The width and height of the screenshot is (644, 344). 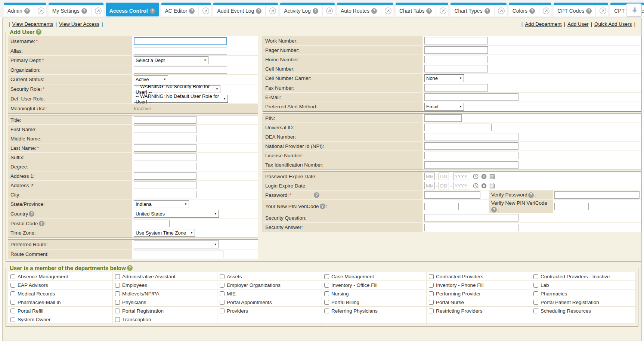 What do you see at coordinates (13, 320) in the screenshot?
I see `checkbox-system-owner` at bounding box center [13, 320].